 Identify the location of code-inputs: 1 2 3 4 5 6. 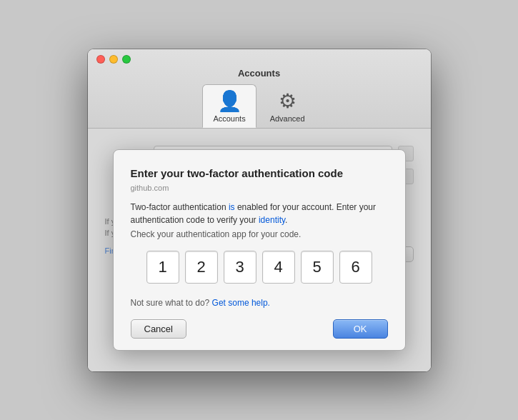
(259, 267).